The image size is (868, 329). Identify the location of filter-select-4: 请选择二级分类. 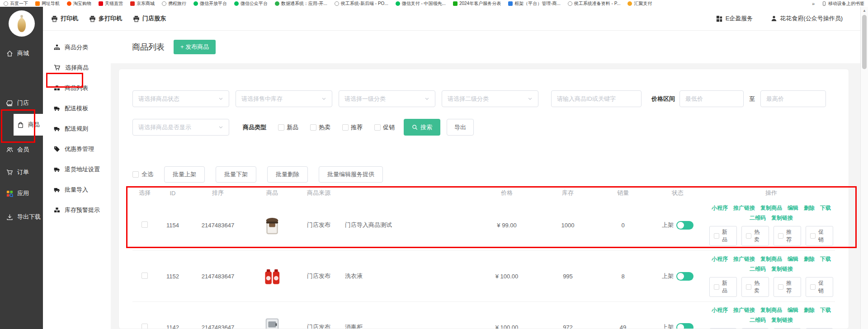
(490, 99).